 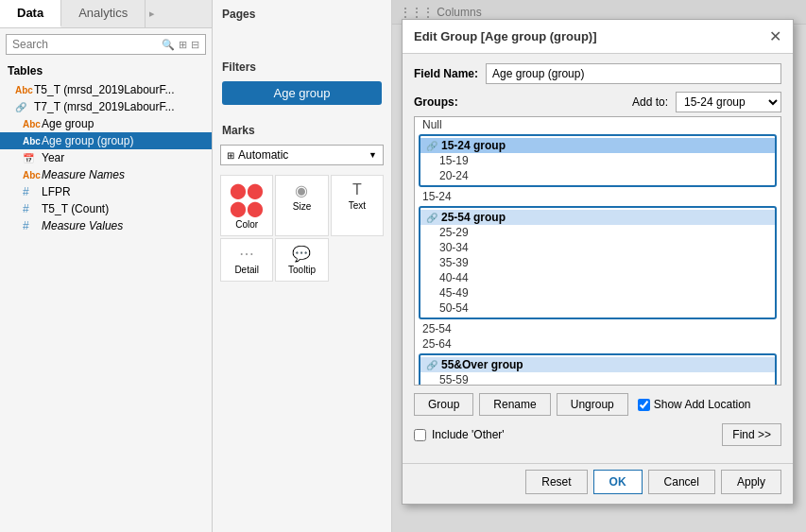 What do you see at coordinates (30, 159) in the screenshot?
I see `type-icon-cal: 📅` at bounding box center [30, 159].